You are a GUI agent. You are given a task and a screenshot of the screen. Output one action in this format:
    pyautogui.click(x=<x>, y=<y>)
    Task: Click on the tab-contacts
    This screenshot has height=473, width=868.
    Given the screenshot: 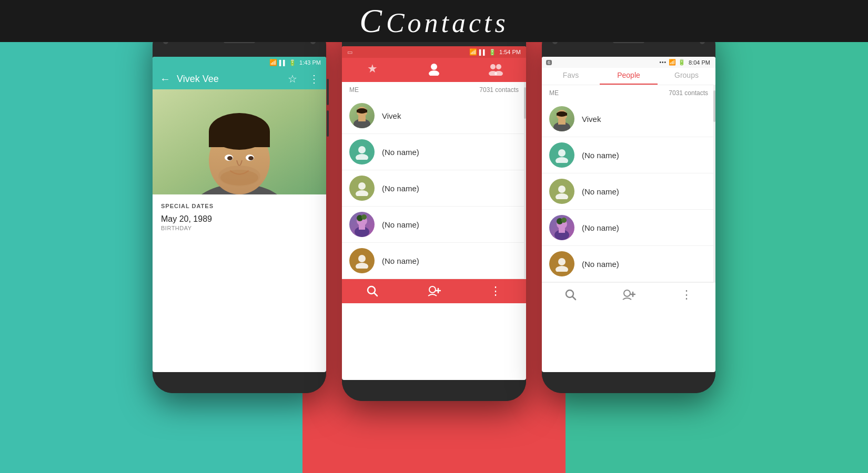 What is the action you would take?
    pyautogui.click(x=435, y=69)
    